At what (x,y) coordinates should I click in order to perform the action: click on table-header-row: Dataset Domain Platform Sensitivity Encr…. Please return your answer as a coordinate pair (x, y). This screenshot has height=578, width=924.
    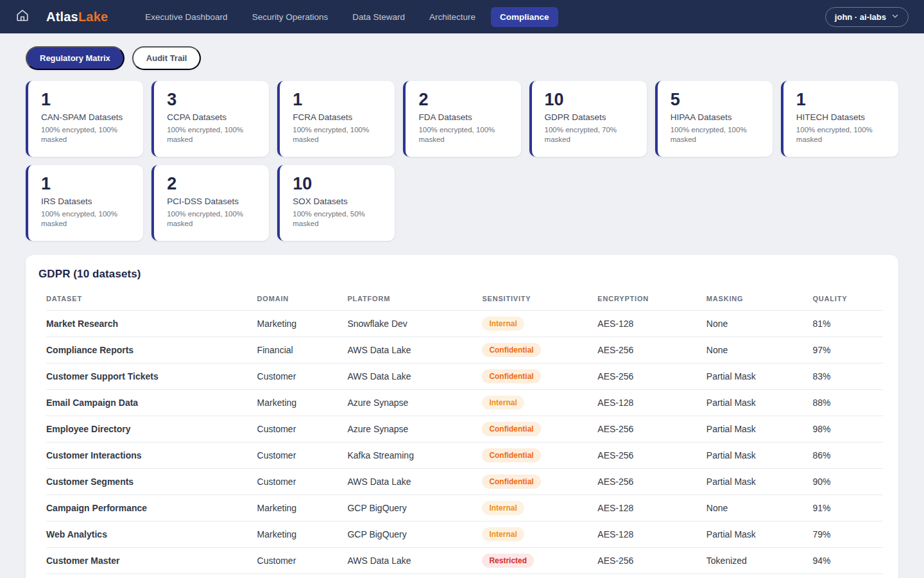
    Looking at the image, I should click on (465, 301).